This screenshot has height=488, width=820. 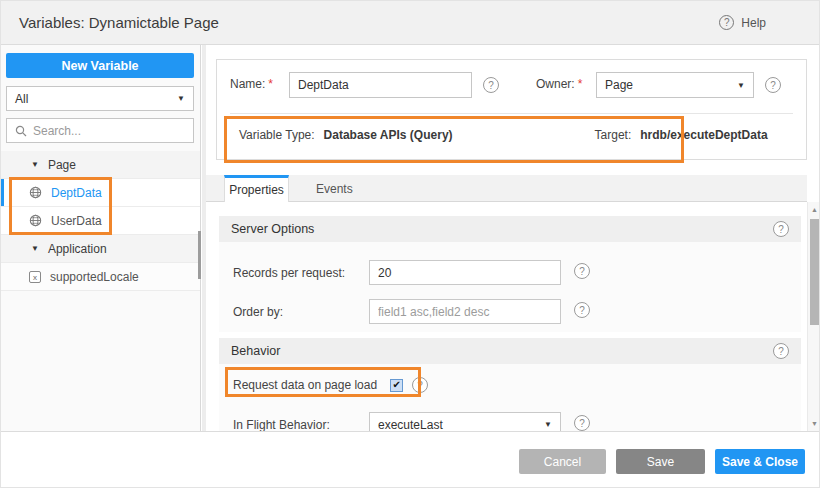 What do you see at coordinates (380, 85) in the screenshot?
I see `name-input` at bounding box center [380, 85].